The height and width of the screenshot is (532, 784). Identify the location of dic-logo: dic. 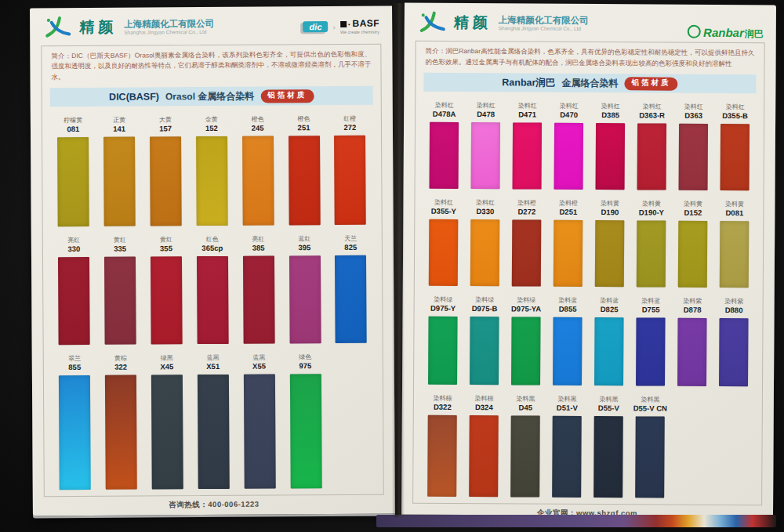
(316, 27).